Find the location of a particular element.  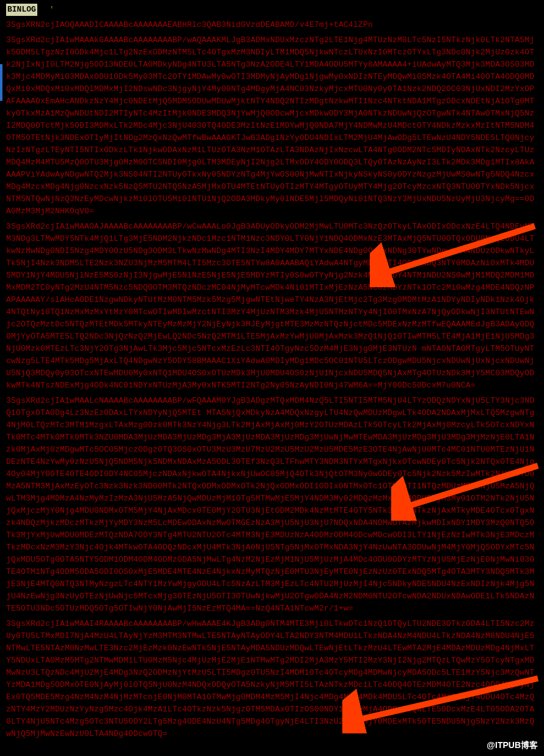

watermark: @ITPUB博客 is located at coordinates (512, 745).